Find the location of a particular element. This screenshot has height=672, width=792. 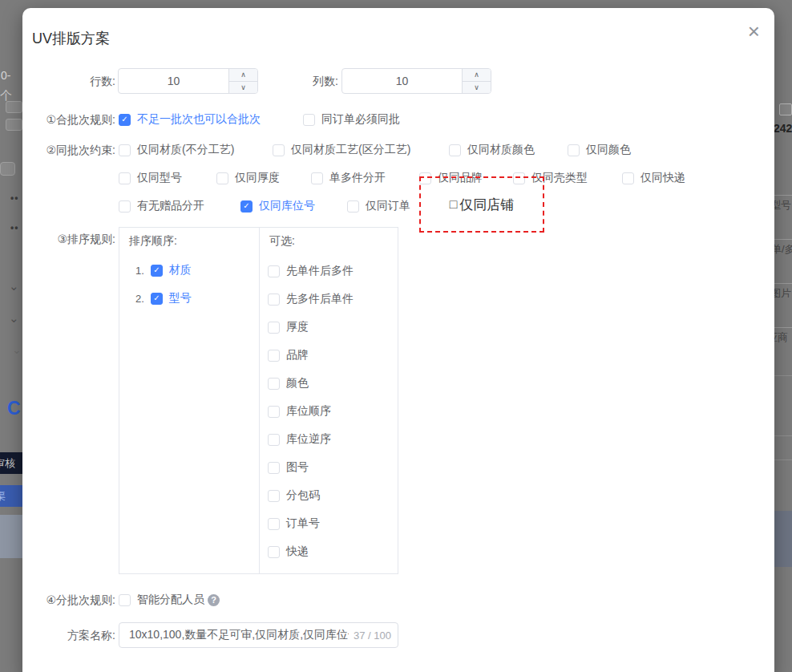

checkbox-option-same-order: 同订单必须同批 is located at coordinates (351, 119).